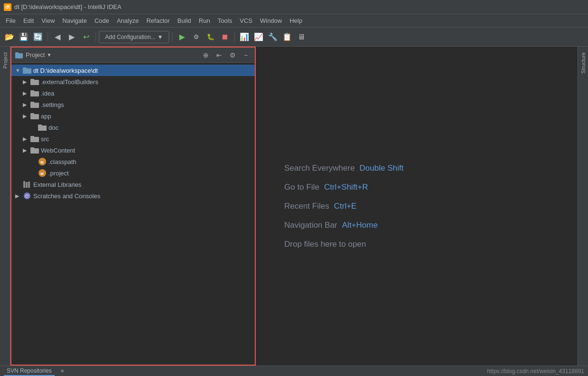 This screenshot has height=376, width=588. Describe the element at coordinates (133, 196) in the screenshot. I see `tree-item-scratches: ▶ ⏱ Scratches and Consoles` at that location.